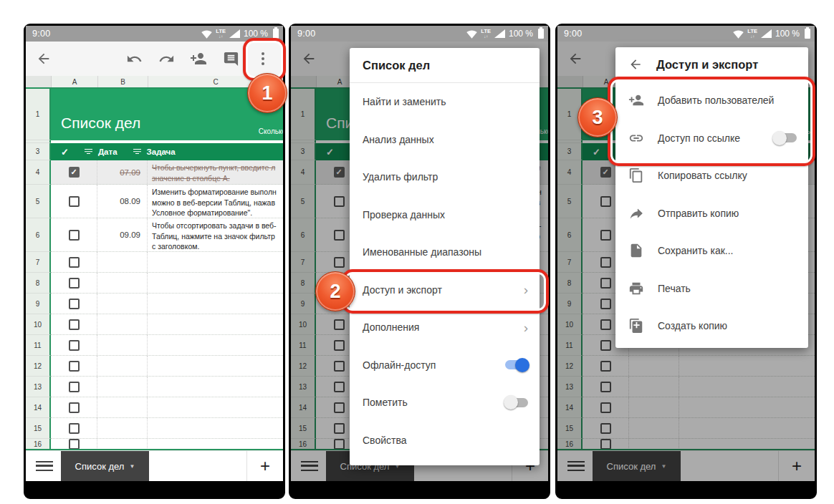 This screenshot has width=834, height=504. What do you see at coordinates (39, 428) in the screenshot?
I see `row-number: 15` at bounding box center [39, 428].